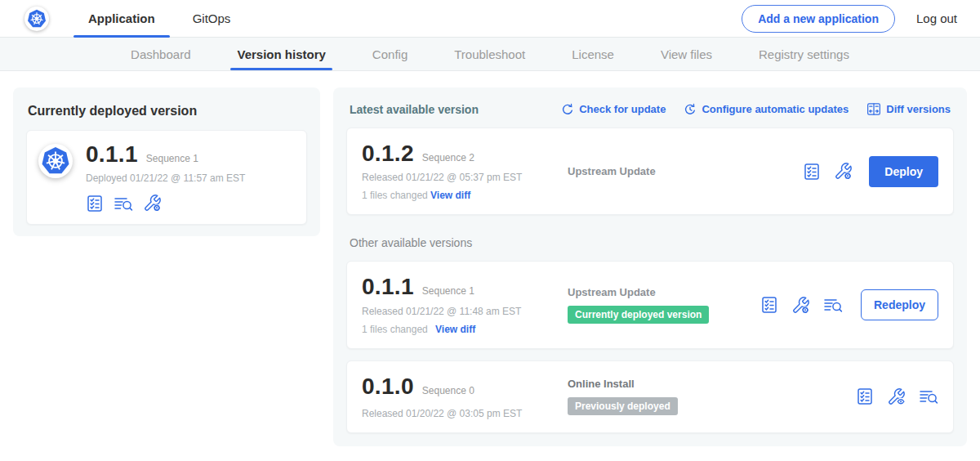  I want to click on version-sequence: Sequence 0, so click(448, 391).